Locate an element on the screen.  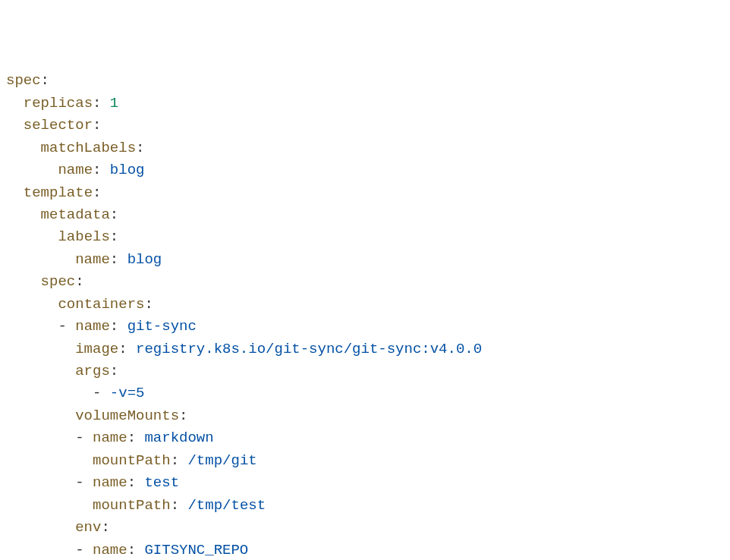
code-line: matchLabels: is located at coordinates (365, 149).